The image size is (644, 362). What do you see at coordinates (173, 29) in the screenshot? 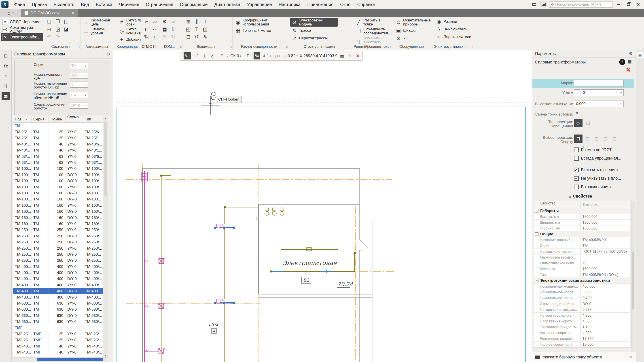
I see `ribbon-button: ⇅` at bounding box center [173, 29].